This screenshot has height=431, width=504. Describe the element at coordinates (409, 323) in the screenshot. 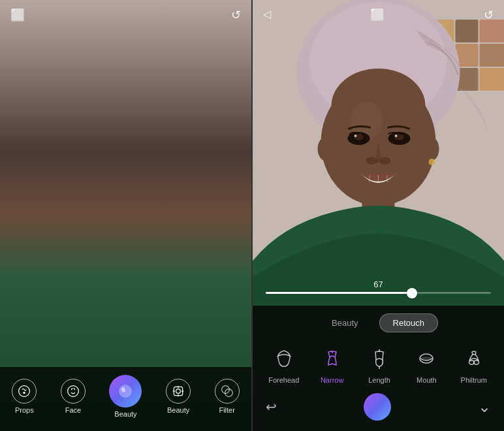

I see `retouch-tab: Retouch` at that location.